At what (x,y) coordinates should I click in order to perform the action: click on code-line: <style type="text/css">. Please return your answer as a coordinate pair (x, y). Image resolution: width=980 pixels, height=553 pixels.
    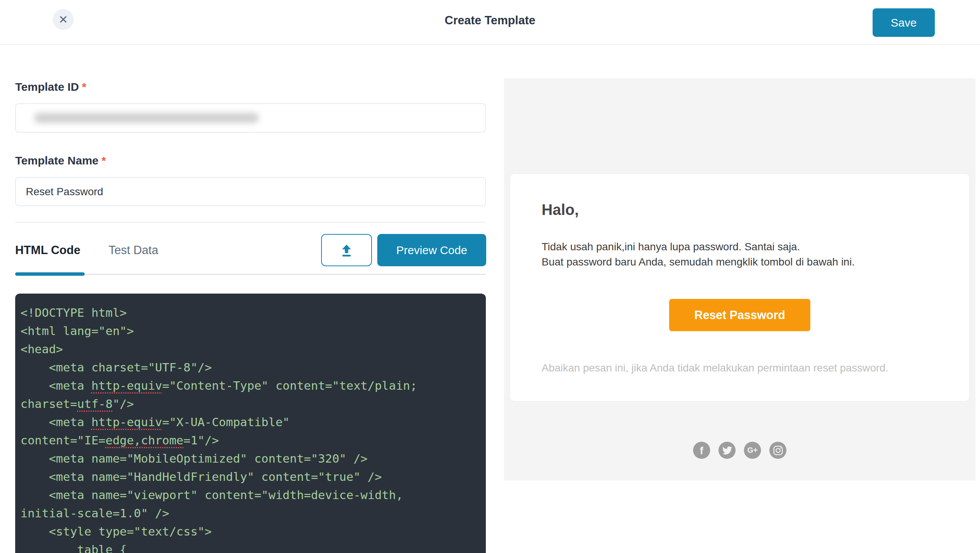
    Looking at the image, I should click on (249, 531).